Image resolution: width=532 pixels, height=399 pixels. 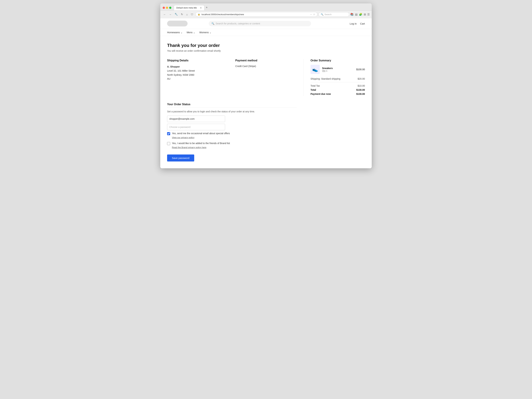 I want to click on page-heading: Thank you for your order You will receiv…, so click(x=266, y=48).